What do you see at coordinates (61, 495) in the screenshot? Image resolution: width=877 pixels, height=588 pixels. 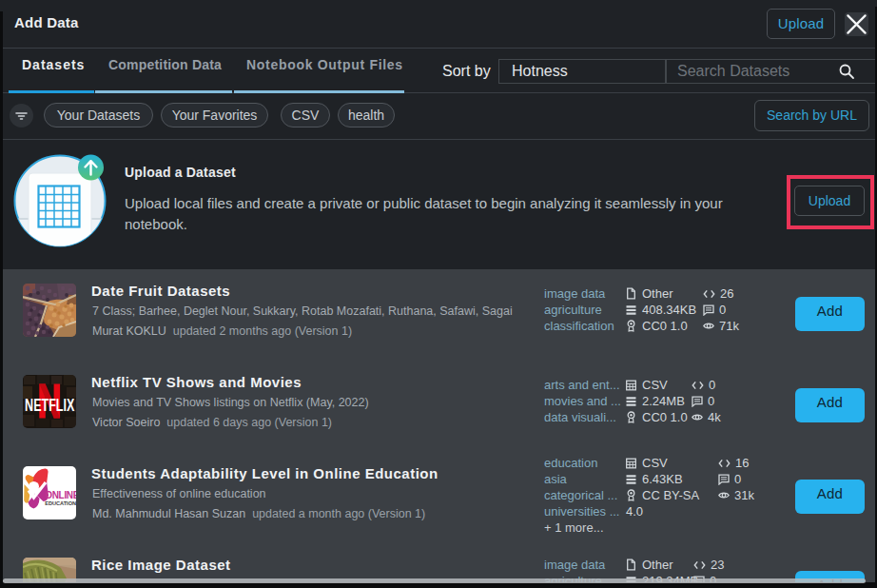 I see `svg-text: ONLINE` at bounding box center [61, 495].